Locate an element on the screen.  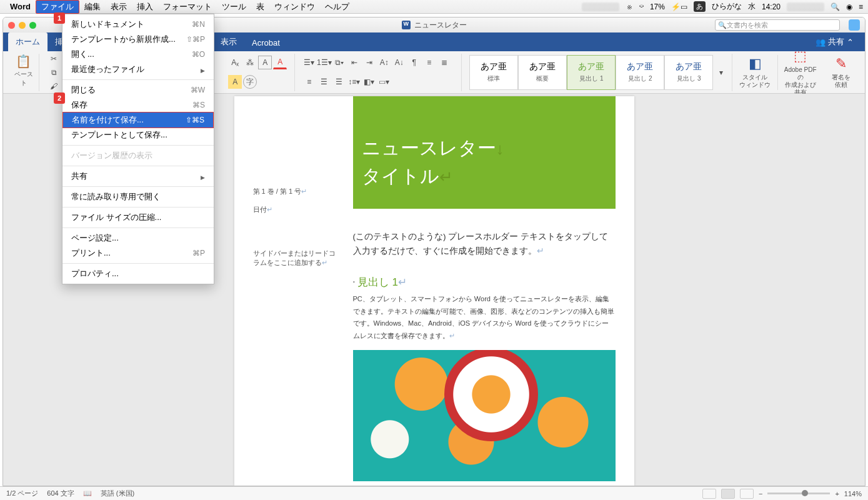
app-name: Word is located at coordinates (20, 6).